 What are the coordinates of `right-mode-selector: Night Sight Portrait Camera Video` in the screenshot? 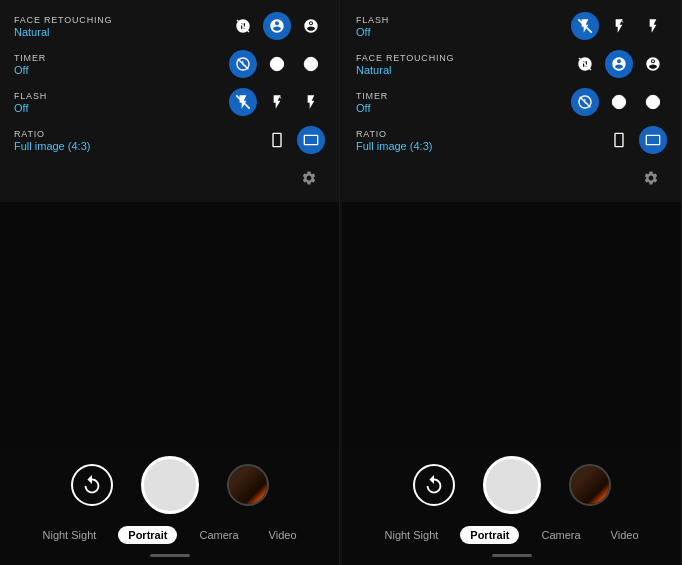 It's located at (512, 536).